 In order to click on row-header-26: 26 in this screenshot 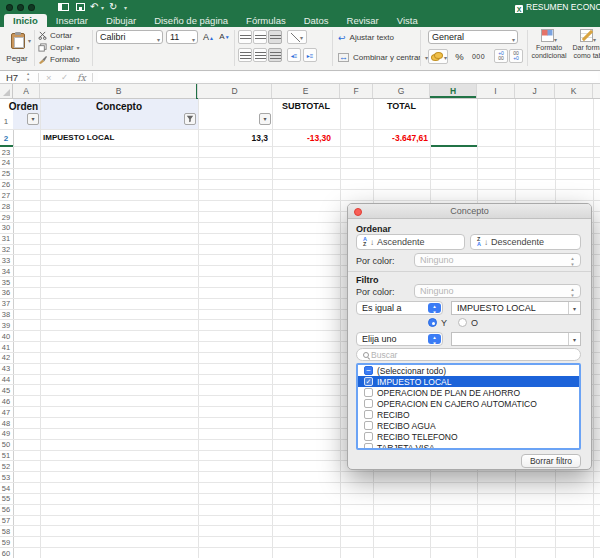, I will do `click(6, 184)`.